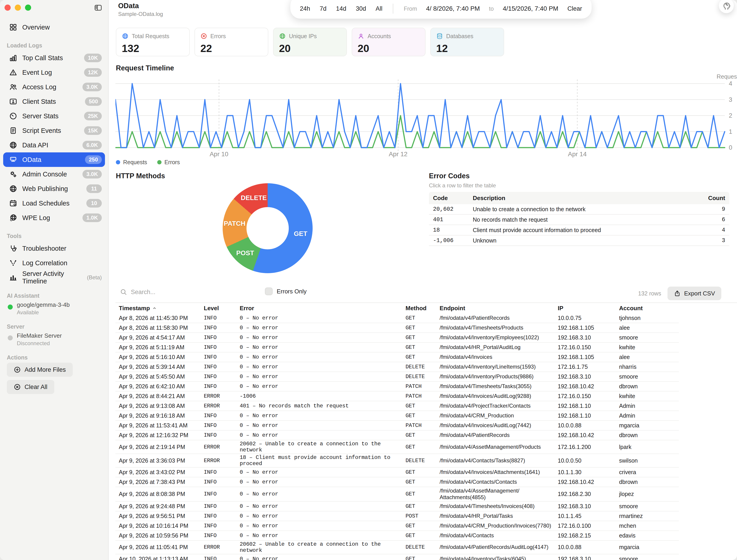 This screenshot has width=737, height=560. I want to click on cell-endpoint: /fmi/odata/v4/Contacts, so click(499, 536).